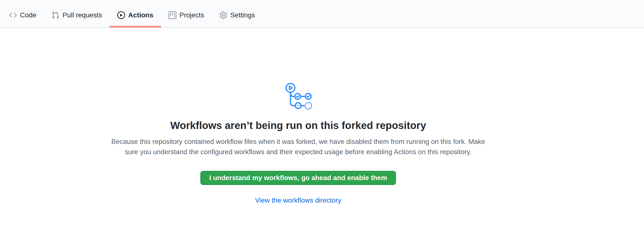 The height and width of the screenshot is (231, 644). I want to click on project-icon, so click(172, 15).